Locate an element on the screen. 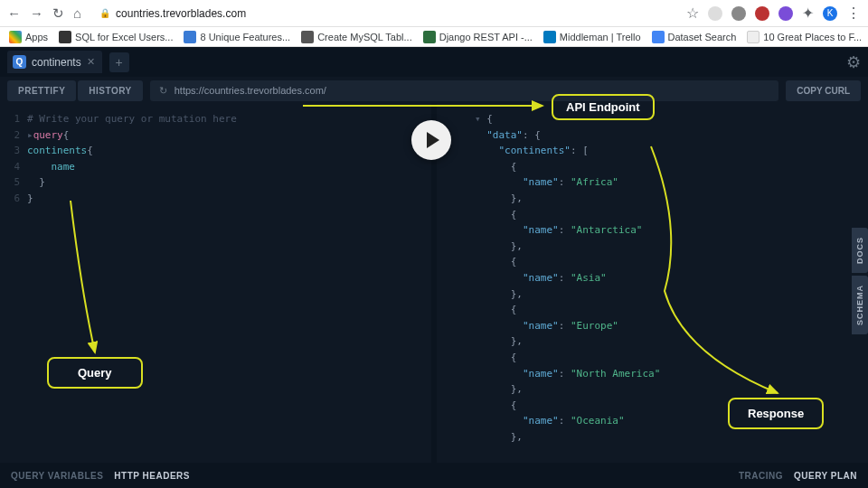  bookmark-item: 10 Great Places to F... is located at coordinates (805, 37).